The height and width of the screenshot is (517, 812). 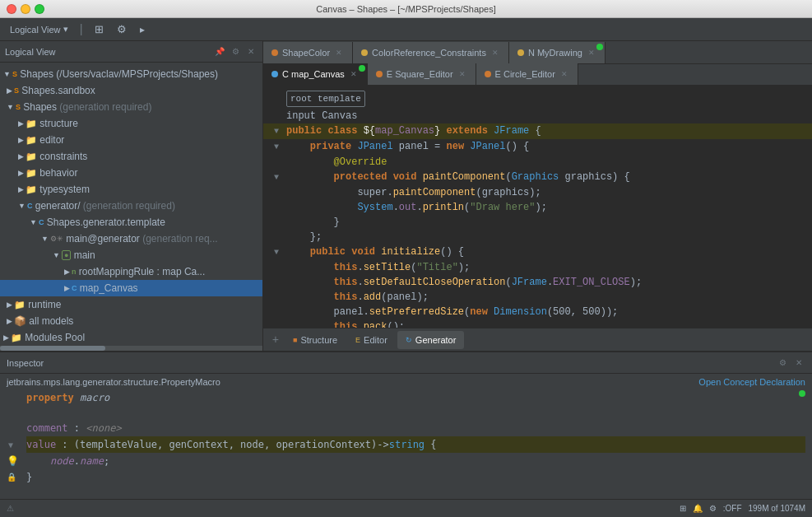 I want to click on tree-item-generator: ▼ C generator/ (generation required), so click(x=132, y=206).